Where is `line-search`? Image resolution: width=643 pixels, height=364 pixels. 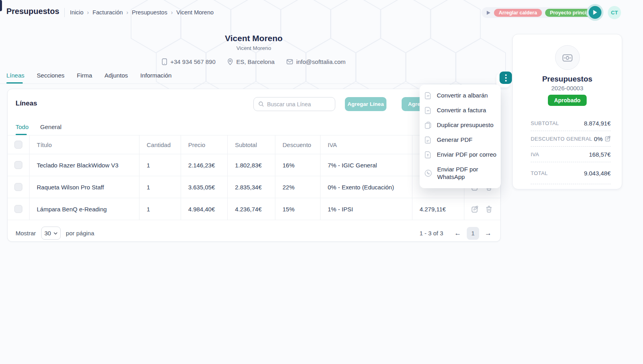 line-search is located at coordinates (294, 104).